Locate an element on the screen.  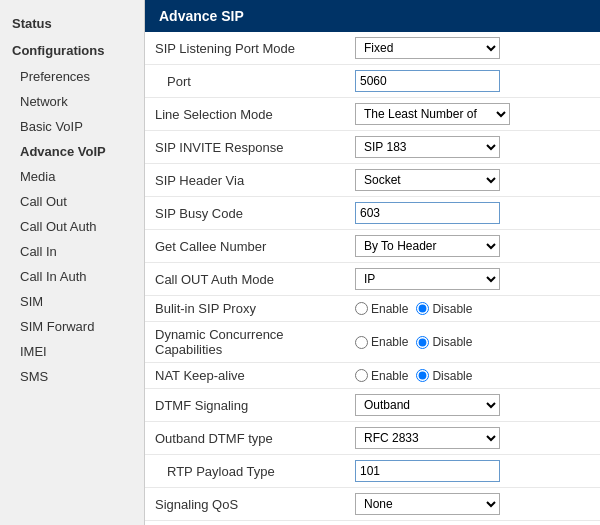
sidebar-configurations: Configurations is located at coordinates (72, 50).